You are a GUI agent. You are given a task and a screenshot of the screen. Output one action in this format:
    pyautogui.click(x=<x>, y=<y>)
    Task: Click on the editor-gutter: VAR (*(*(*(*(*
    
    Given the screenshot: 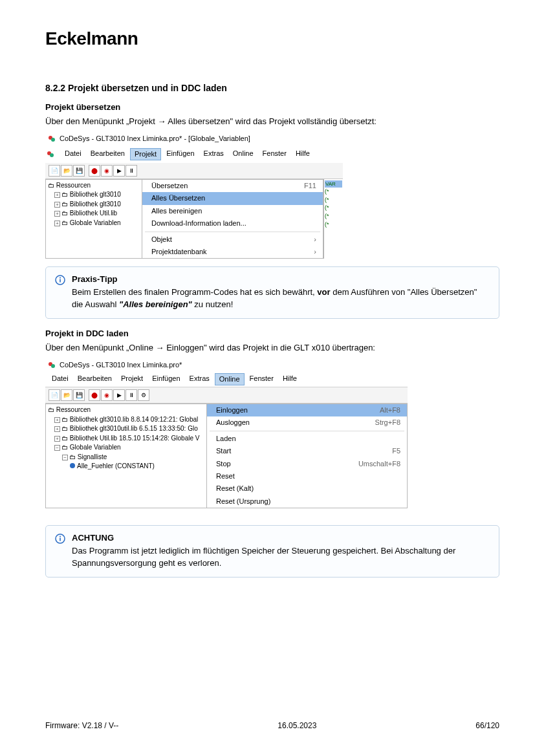 What is the action you would take?
    pyautogui.click(x=333, y=219)
    